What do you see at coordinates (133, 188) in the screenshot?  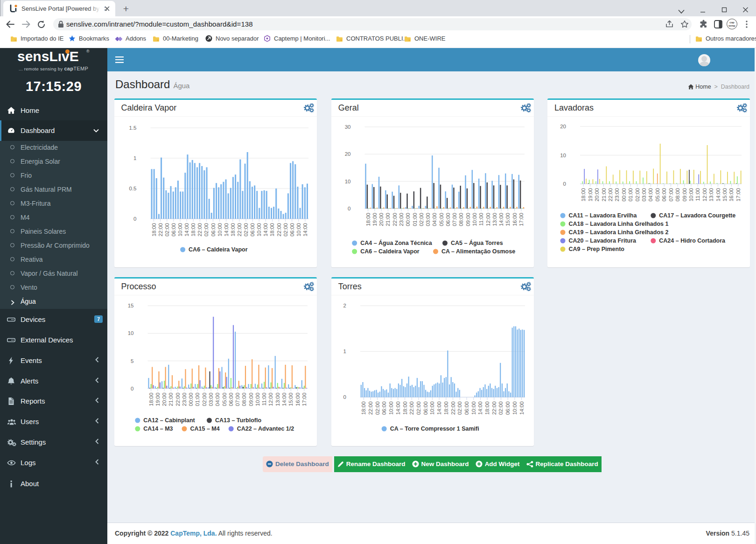 I see `svg-text: 0.5` at bounding box center [133, 188].